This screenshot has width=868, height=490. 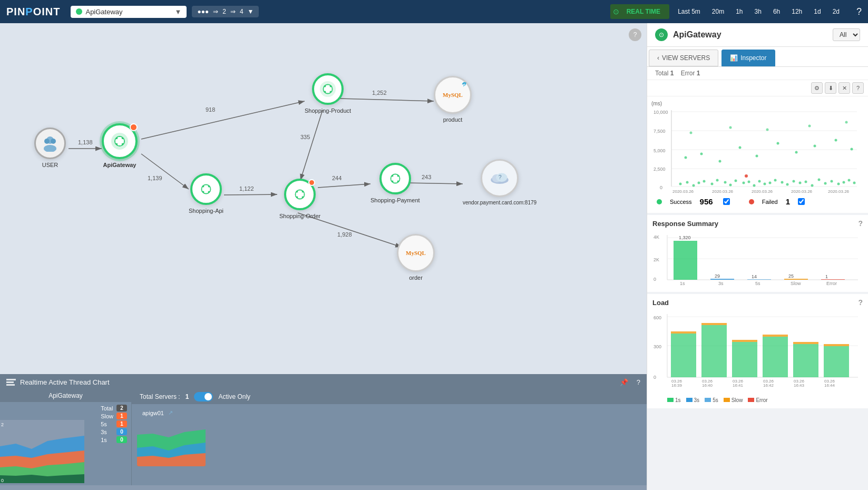 I want to click on app-status-dot, so click(x=79, y=12).